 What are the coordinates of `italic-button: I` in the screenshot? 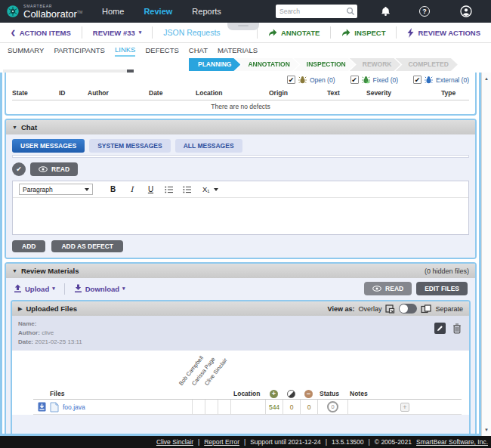 It's located at (131, 189).